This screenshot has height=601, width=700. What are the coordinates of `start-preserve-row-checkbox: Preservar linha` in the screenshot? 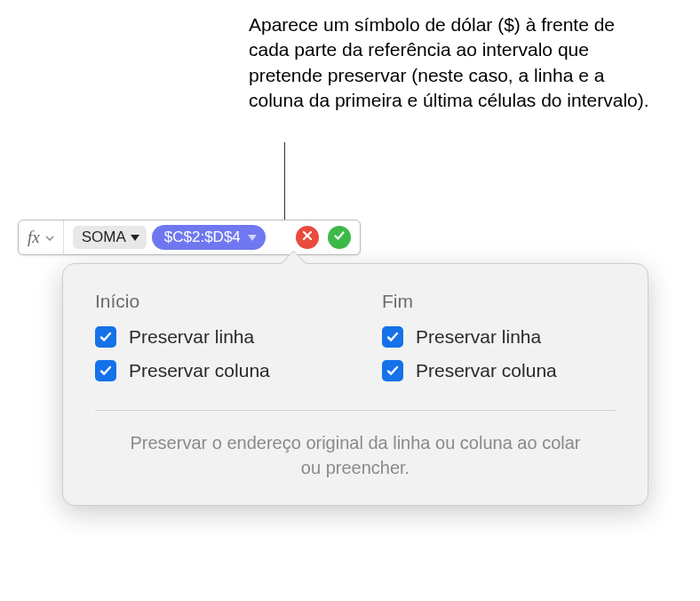 It's located at (211, 337).